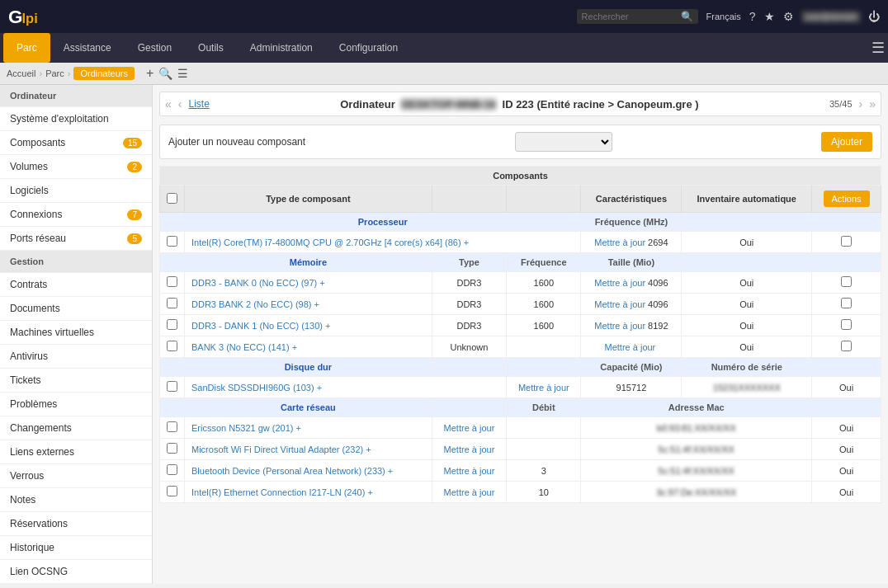  What do you see at coordinates (76, 308) in the screenshot?
I see `sidebar-item-documents: Documents` at bounding box center [76, 308].